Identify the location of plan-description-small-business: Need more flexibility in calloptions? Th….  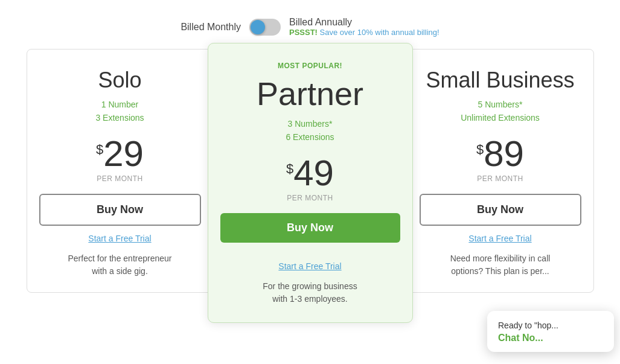
(500, 265).